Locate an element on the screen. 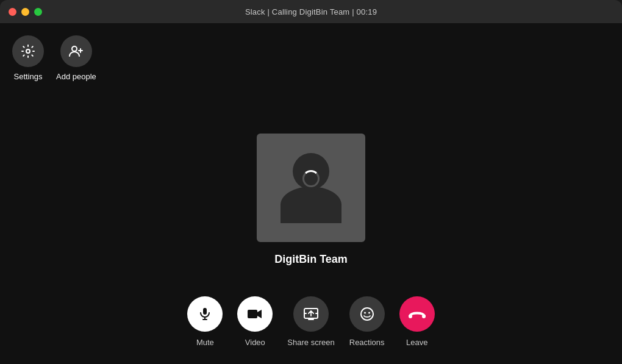 The height and width of the screenshot is (364, 622). add-people-icon-circle is located at coordinates (76, 51).